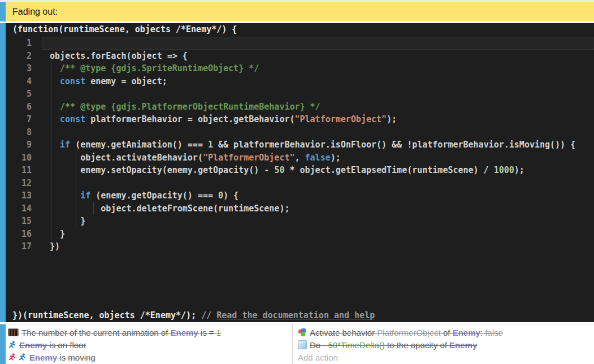 Image resolution: width=594 pixels, height=364 pixels. Describe the element at coordinates (445, 345) in the screenshot. I see `action-row: Do - 50*TimeDelta() to the opacity of En…` at that location.